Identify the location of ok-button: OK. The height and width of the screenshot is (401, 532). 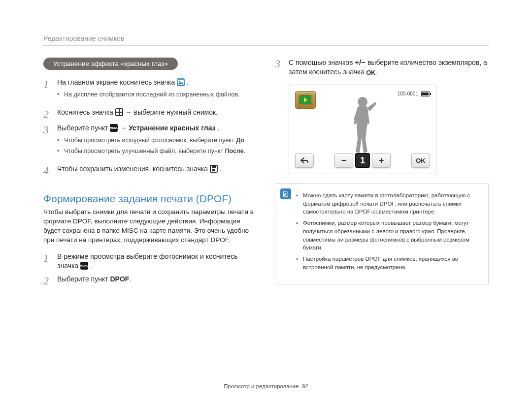
(421, 160).